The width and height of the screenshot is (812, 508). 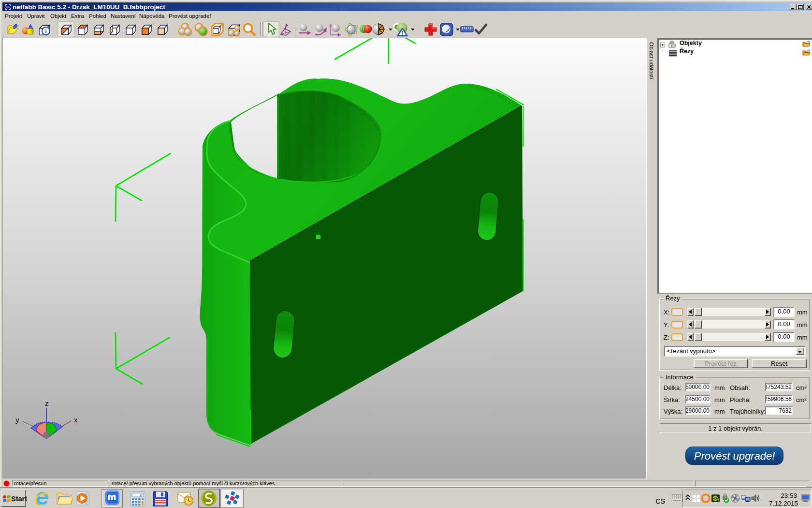 I want to click on svg-text: CS, so click(x=660, y=501).